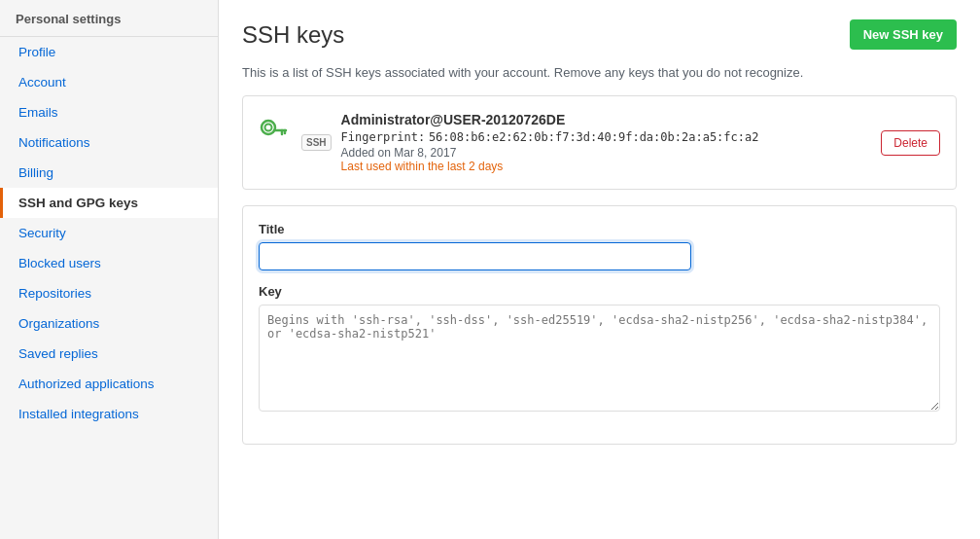 The height and width of the screenshot is (539, 980). Describe the element at coordinates (109, 18) in the screenshot. I see `sidebar-header: Personal settings` at that location.